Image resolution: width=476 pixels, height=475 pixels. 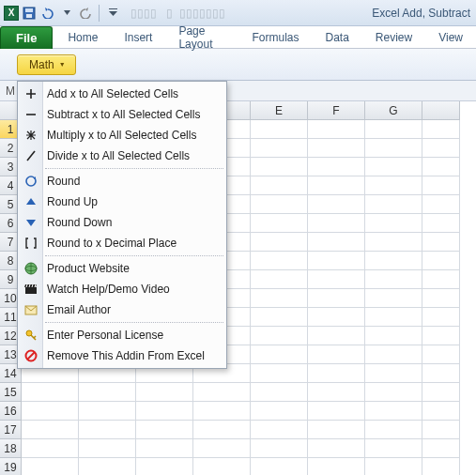 What do you see at coordinates (47, 65) in the screenshot?
I see `math-button: Math ▼` at bounding box center [47, 65].